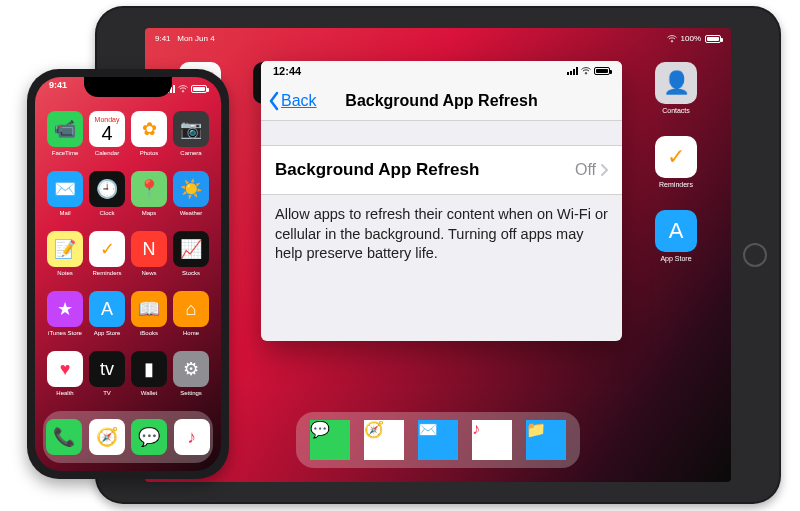 This screenshot has width=800, height=511. I want to click on app-label: iTunes Store, so click(65, 333).